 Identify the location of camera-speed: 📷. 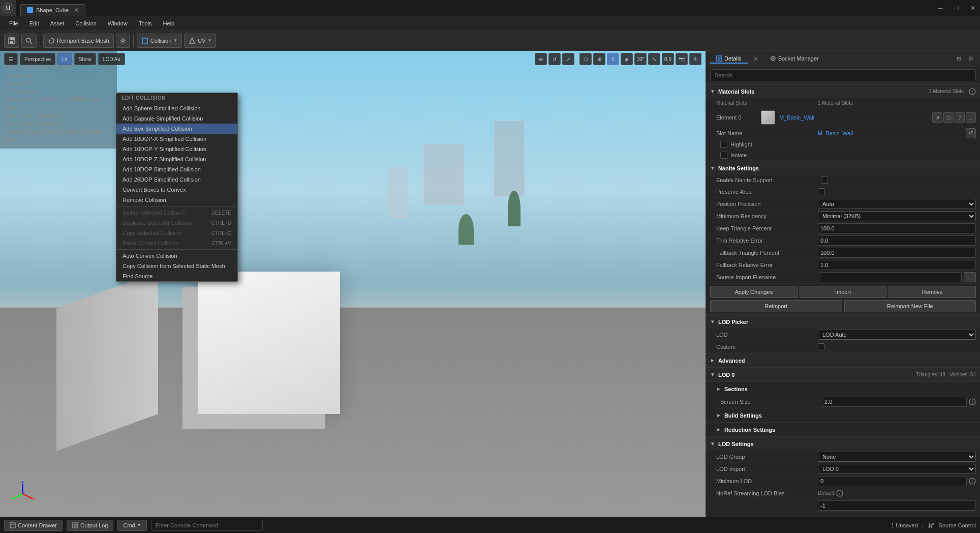
(682, 59).